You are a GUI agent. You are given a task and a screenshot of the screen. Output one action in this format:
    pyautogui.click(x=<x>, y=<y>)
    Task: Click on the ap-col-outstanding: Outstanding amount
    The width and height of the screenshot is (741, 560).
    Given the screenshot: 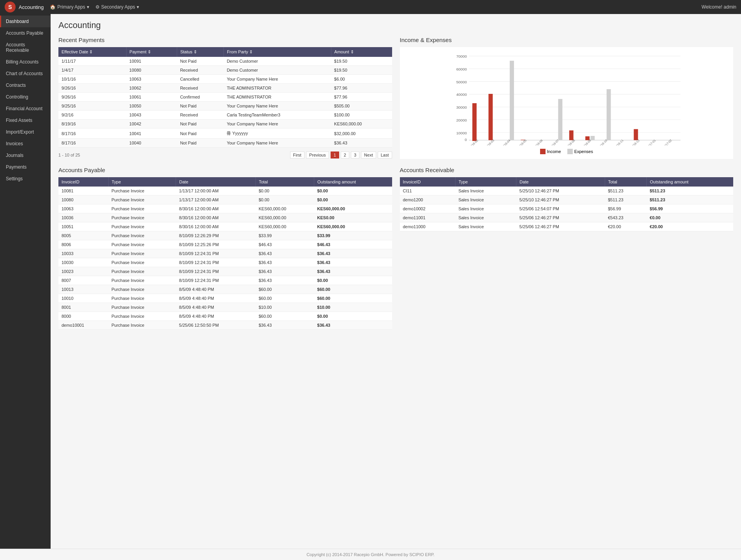 What is the action you would take?
    pyautogui.click(x=353, y=182)
    